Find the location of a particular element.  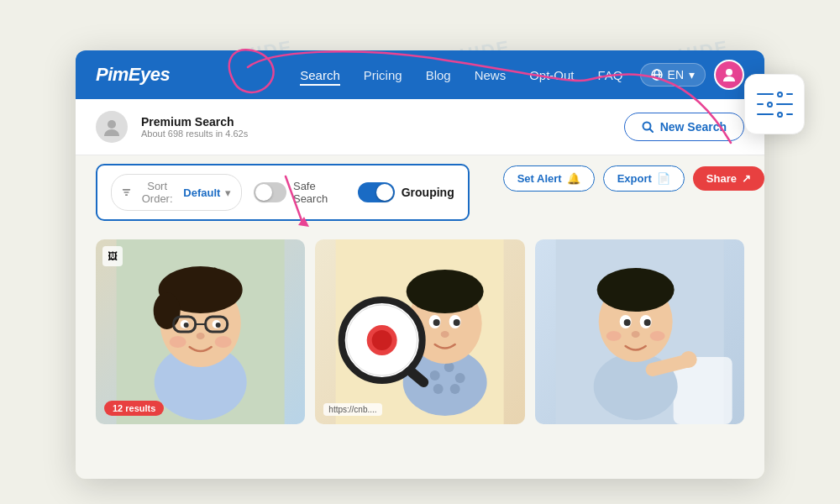

safe-search-label: Safe Search is located at coordinates (319, 192).